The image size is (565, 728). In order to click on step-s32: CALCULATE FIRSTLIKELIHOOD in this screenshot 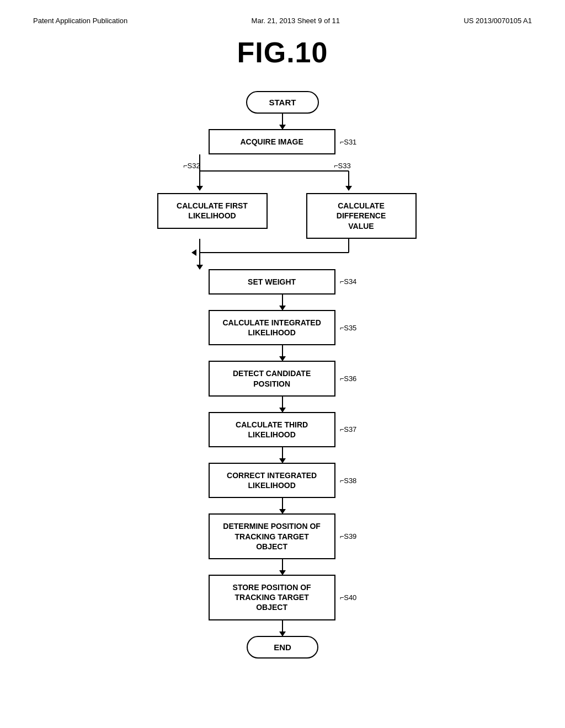, I will do `click(212, 211)`.